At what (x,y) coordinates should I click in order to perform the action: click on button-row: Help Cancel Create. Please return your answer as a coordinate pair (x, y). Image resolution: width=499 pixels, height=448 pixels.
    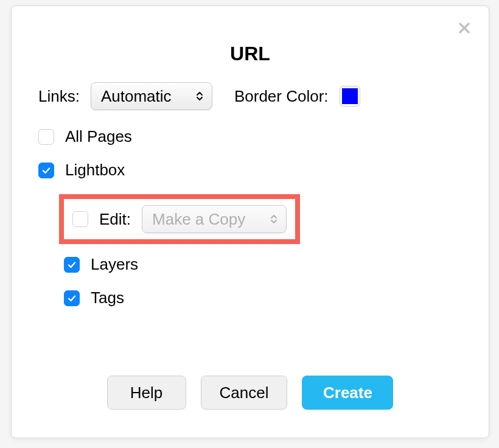
    Looking at the image, I should click on (250, 393).